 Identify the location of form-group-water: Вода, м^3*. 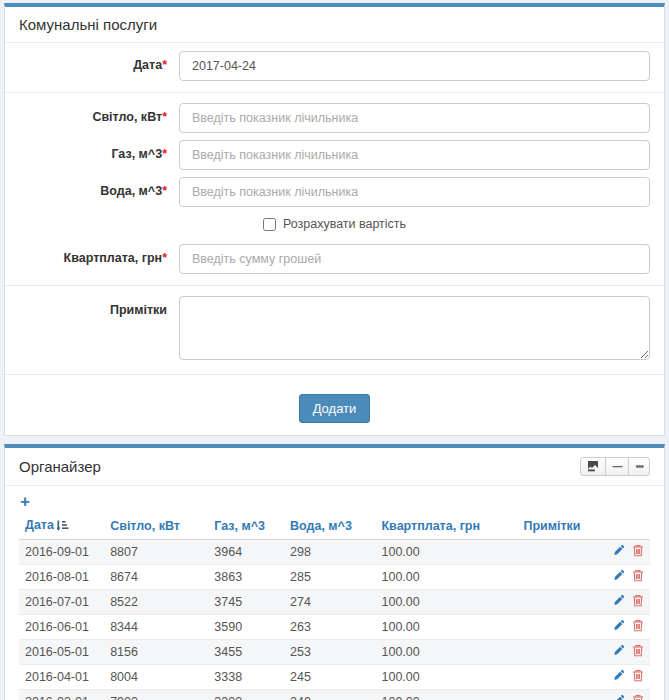
(334, 192).